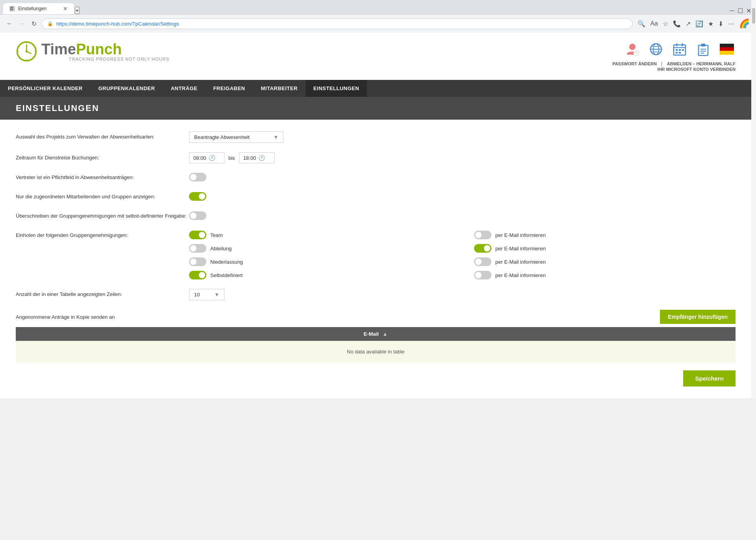 The image size is (756, 540). What do you see at coordinates (462, 294) in the screenshot?
I see `rows-count-control: 10 ▼` at bounding box center [462, 294].